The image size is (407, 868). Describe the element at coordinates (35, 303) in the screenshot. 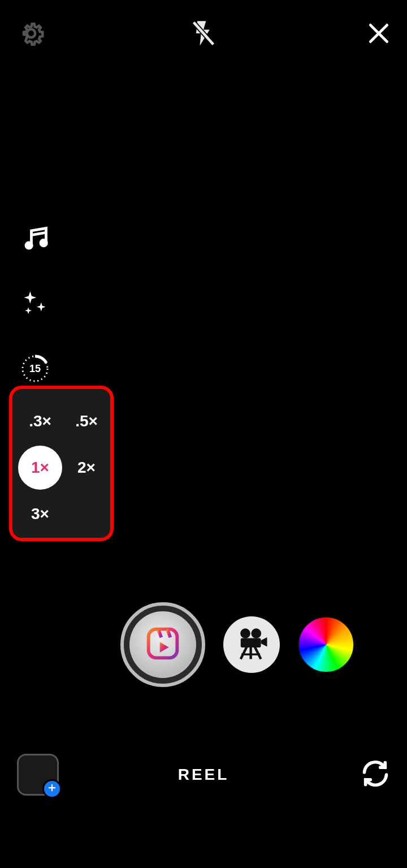

I see `side-tools: 15` at that location.